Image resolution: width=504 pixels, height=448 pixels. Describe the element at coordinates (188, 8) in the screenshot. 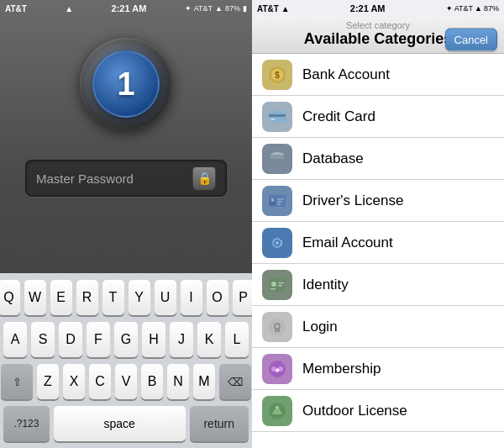

I see `bluetooth-icon-left: ✦` at that location.